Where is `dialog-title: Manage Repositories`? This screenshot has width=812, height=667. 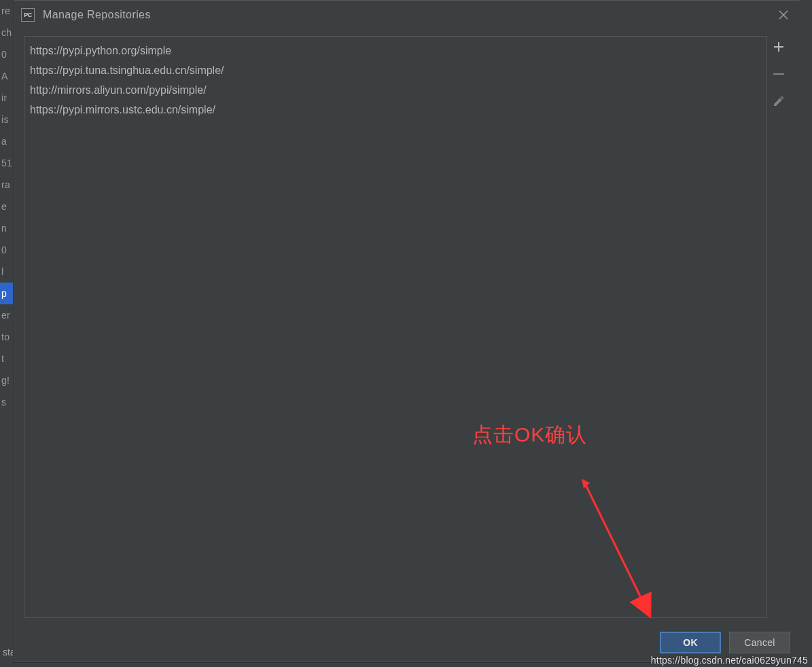 dialog-title: Manage Repositories is located at coordinates (96, 15).